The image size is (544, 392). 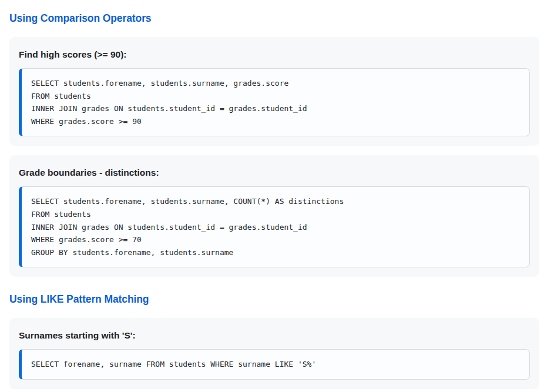 I want to click on section-heading-comparison-operators: Using Comparison Operators, so click(x=274, y=19).